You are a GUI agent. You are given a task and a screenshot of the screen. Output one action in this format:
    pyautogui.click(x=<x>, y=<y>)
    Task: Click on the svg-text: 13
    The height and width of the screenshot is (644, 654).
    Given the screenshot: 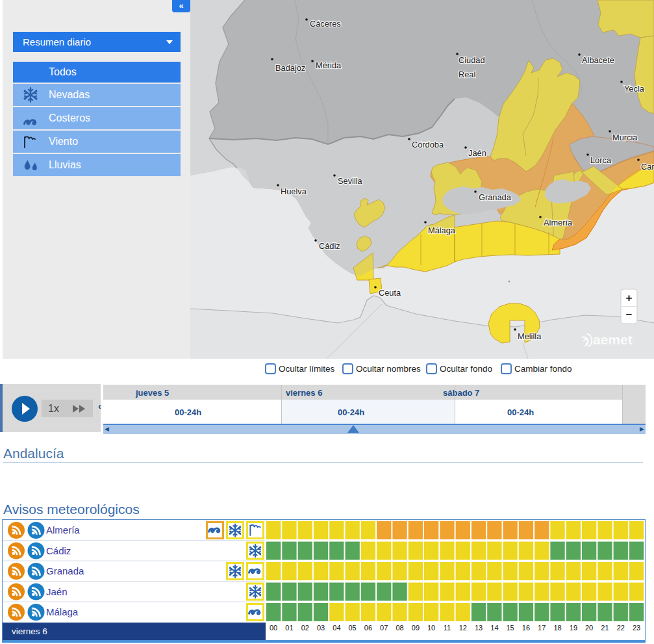 What is the action you would take?
    pyautogui.click(x=479, y=628)
    